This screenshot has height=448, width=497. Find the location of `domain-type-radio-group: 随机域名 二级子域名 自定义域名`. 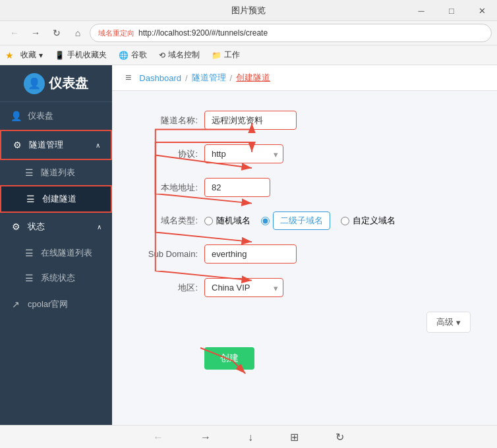

domain-type-radio-group: 随机域名 二级子域名 自定义域名 is located at coordinates (300, 221).